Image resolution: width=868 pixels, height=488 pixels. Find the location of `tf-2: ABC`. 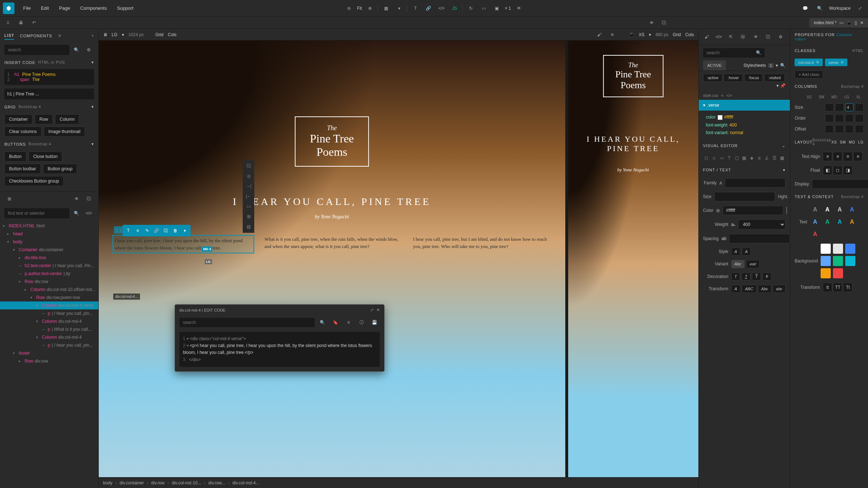

tf-2: ABC is located at coordinates (749, 289).